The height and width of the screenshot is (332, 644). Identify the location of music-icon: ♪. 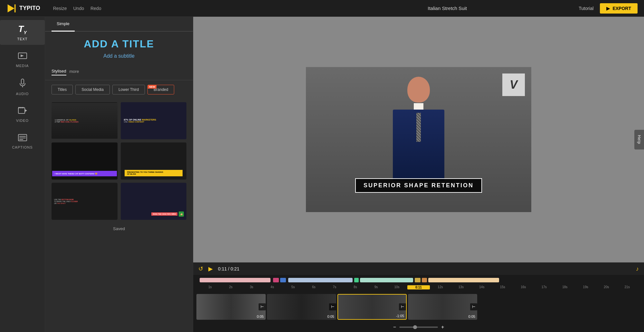
(638, 269).